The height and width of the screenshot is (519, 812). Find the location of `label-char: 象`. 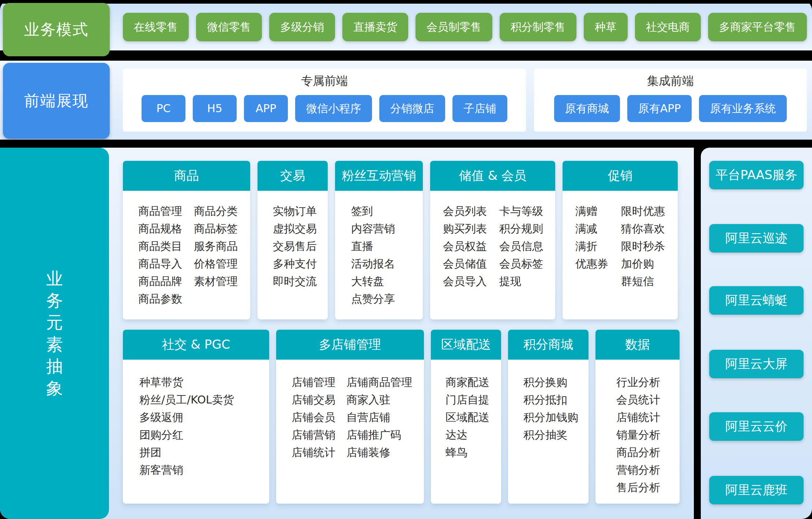

label-char: 象 is located at coordinates (54, 388).